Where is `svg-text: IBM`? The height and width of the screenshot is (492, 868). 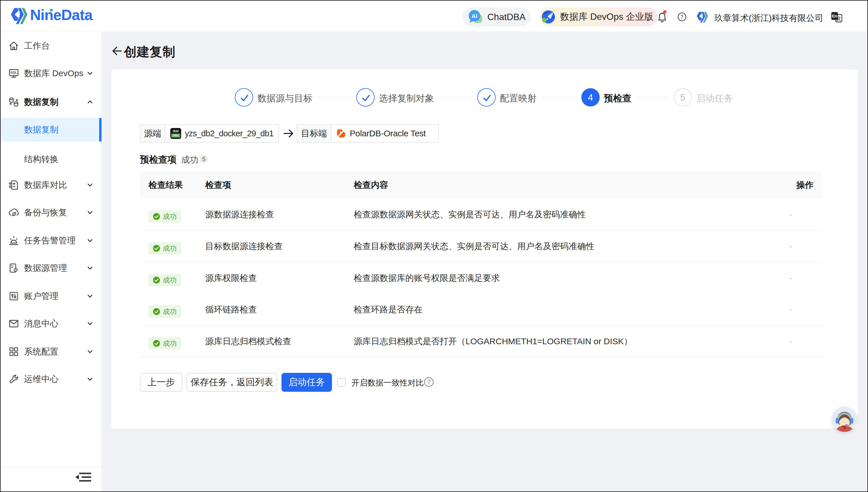
svg-text: IBM is located at coordinates (176, 131).